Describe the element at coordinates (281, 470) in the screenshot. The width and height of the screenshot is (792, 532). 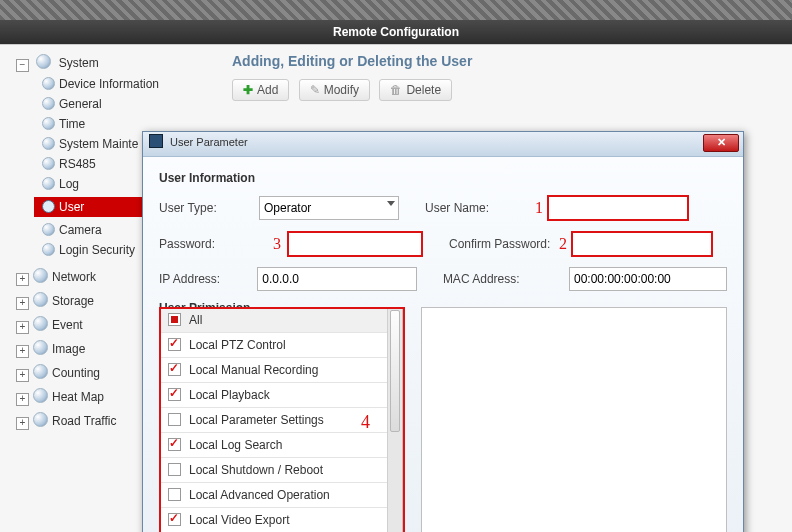
I see `permission-local-shutdown-reboot: Local Shutdown / Reboot` at that location.